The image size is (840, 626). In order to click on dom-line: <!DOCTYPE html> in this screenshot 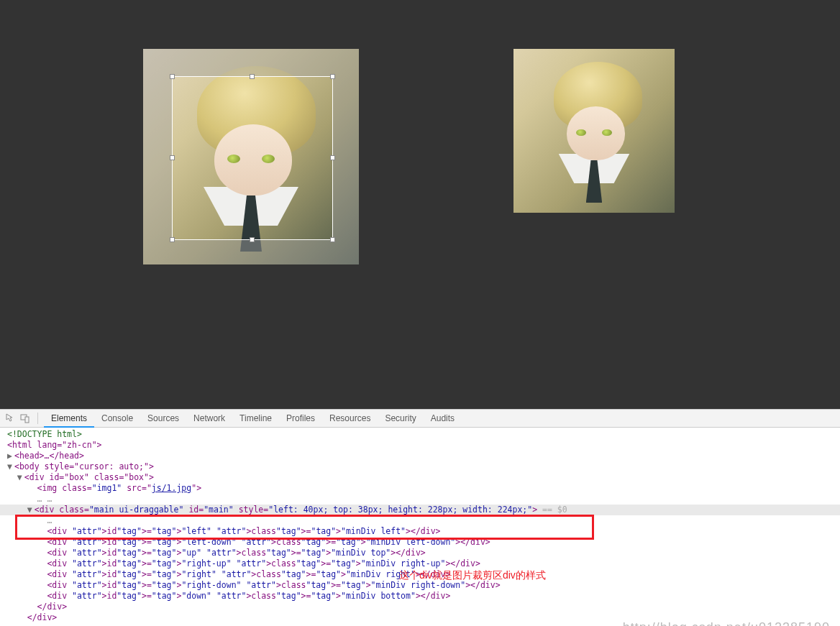, I will do `click(420, 434)`.